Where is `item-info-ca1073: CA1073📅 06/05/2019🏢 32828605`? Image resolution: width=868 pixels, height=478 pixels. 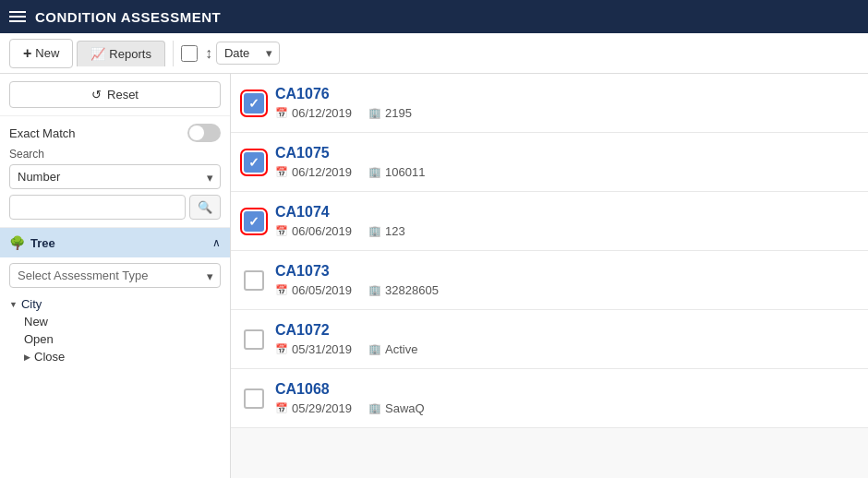
item-info-ca1073: CA1073📅 06/05/2019🏢 32828605 is located at coordinates (565, 281).